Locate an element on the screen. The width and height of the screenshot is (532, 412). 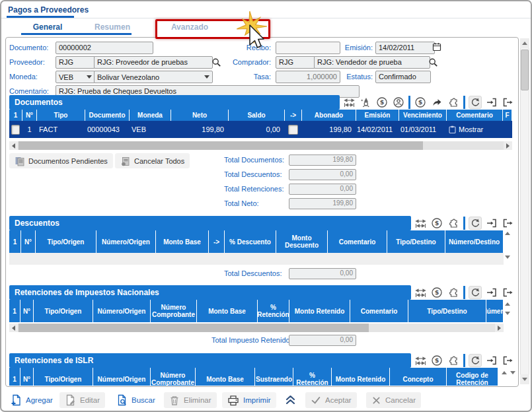
cell-comentario: Mostrar is located at coordinates (475, 129).